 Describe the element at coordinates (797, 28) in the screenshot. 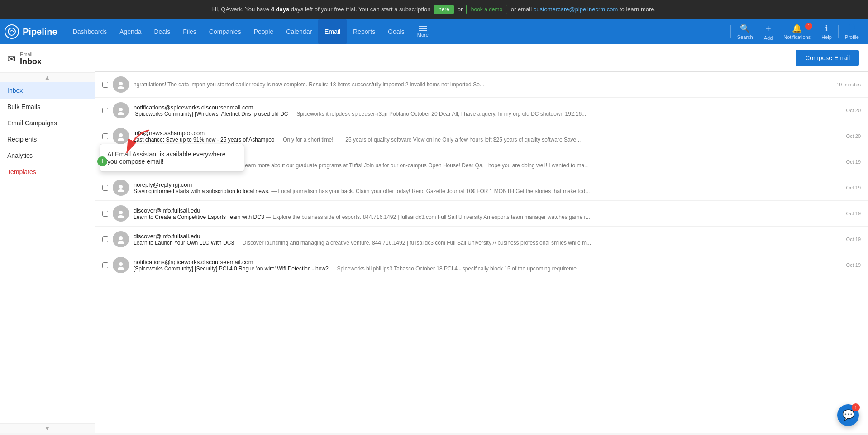

I see `bell-icon: 🔔` at that location.